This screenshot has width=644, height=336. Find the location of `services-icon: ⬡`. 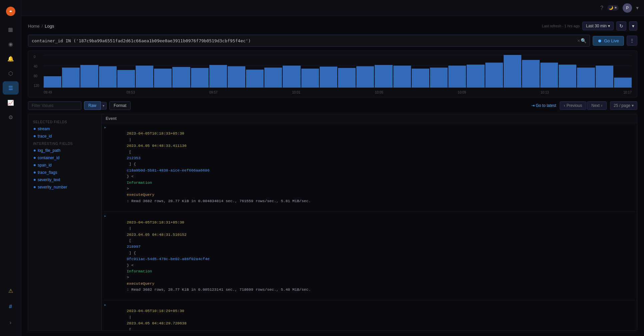

services-icon: ⬡ is located at coordinates (11, 73).